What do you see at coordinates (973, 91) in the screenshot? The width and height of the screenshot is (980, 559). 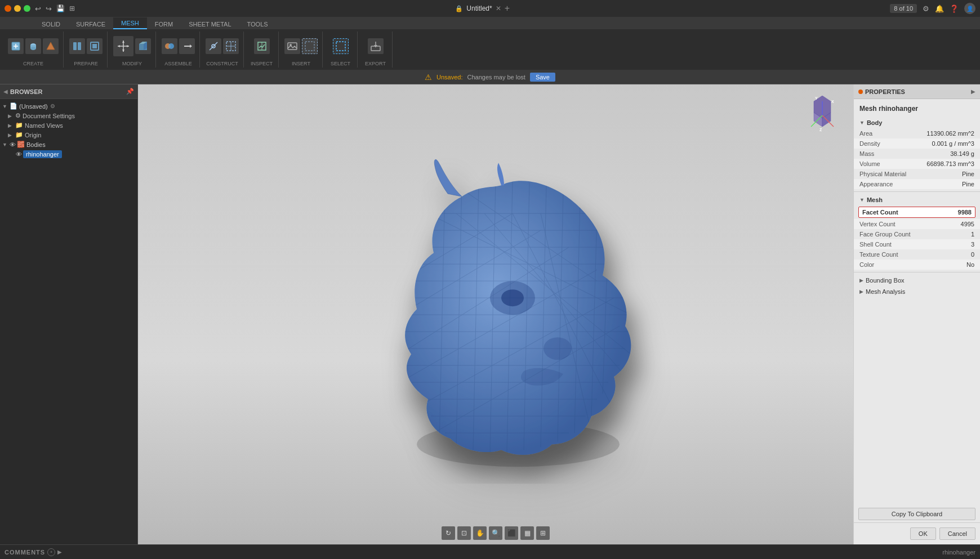 I see `props-collapse-icon: ▶` at bounding box center [973, 91].